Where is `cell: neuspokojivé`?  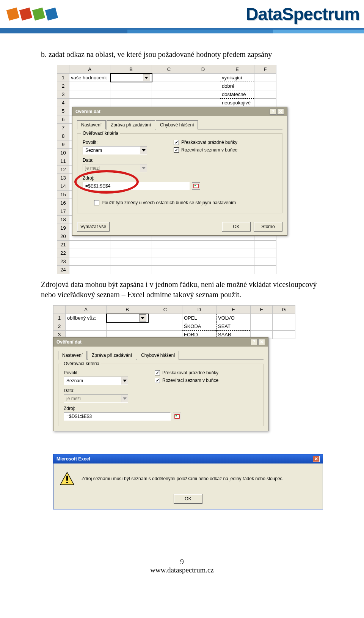 cell: neuspokojivé is located at coordinates (237, 103).